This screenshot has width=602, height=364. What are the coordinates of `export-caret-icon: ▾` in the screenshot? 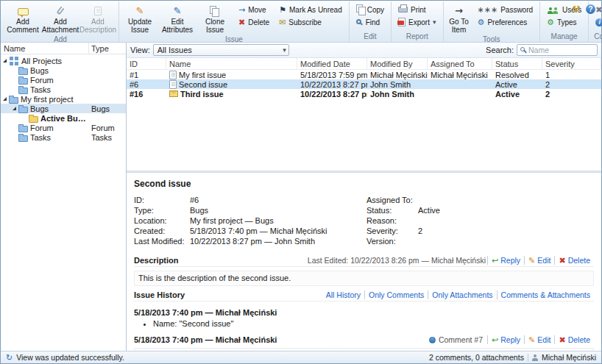 It's located at (434, 22).